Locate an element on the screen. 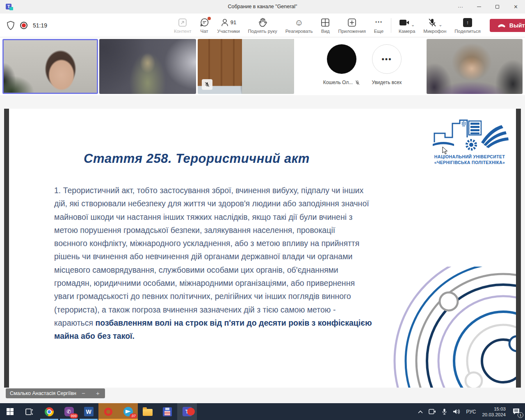  chat-button: Чат is located at coordinates (204, 25).